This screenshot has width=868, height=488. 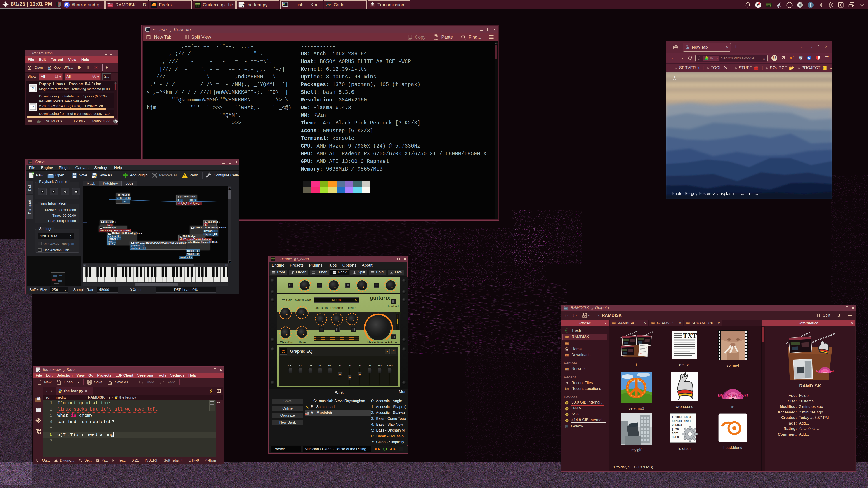 What do you see at coordinates (675, 429) in the screenshot?
I see `svg-text: [ th` at bounding box center [675, 429].